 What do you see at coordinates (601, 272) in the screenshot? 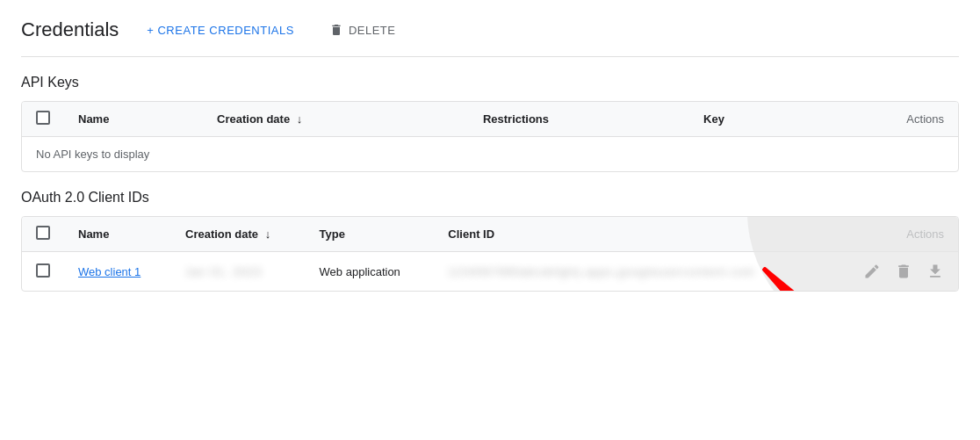
I see `oauth-client-id: 1234567890abcdefghij.apps.googleusercont…` at bounding box center [601, 272].